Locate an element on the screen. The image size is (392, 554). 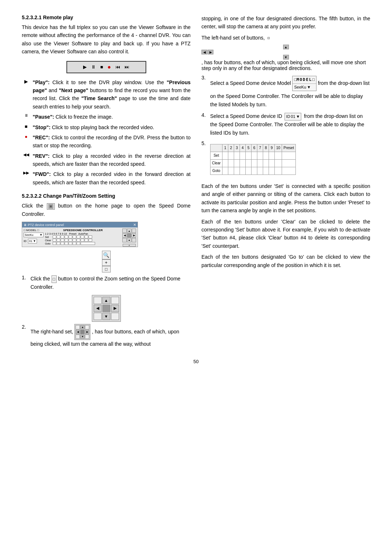
rec-button: ● is located at coordinates (109, 67).